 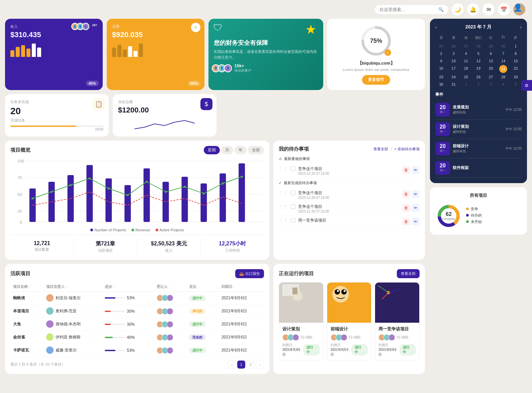 What do you see at coordinates (232, 365) in the screenshot?
I see `prev-page-button: ‹` at bounding box center [232, 365].